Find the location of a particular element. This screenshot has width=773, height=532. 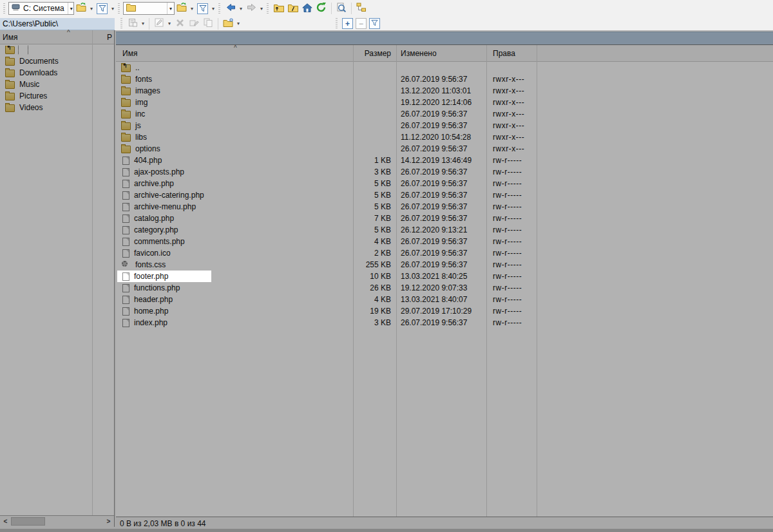

file-size: 5 KB is located at coordinates (375, 207).